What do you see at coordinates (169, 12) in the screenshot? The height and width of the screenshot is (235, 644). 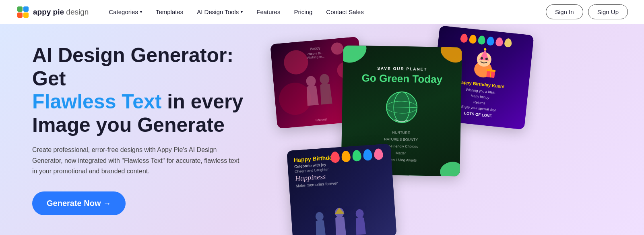 I see `nav-item-templates: Templates` at bounding box center [169, 12].